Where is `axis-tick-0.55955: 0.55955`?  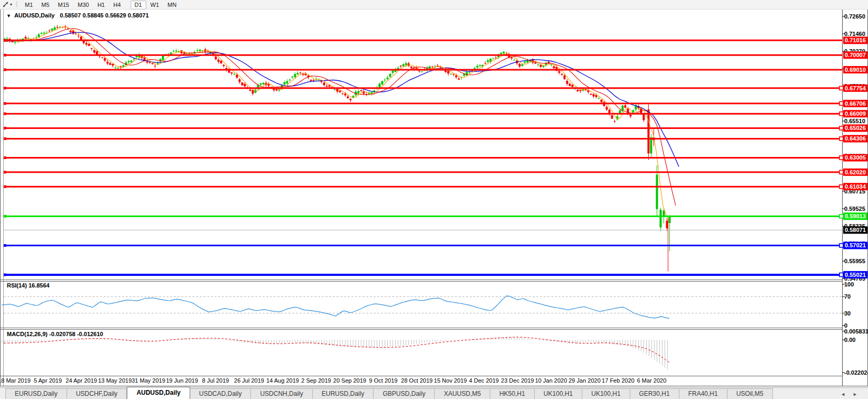 axis-tick-0.55955: 0.55955 is located at coordinates (855, 261).